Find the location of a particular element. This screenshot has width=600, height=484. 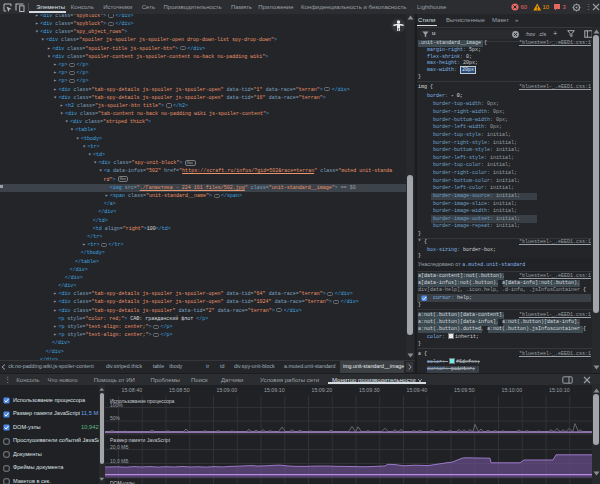

svg-text: 20,0 МБ is located at coordinates (120, 447).